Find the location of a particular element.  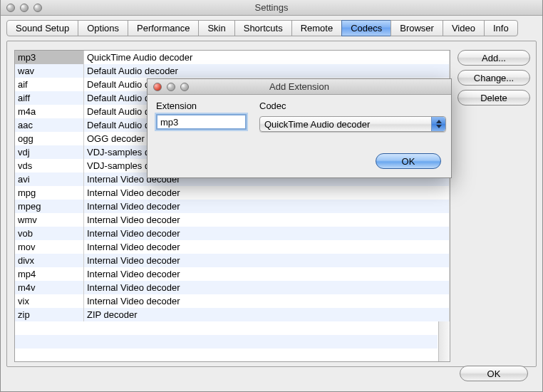

cell-extension: wmv is located at coordinates (50, 220).